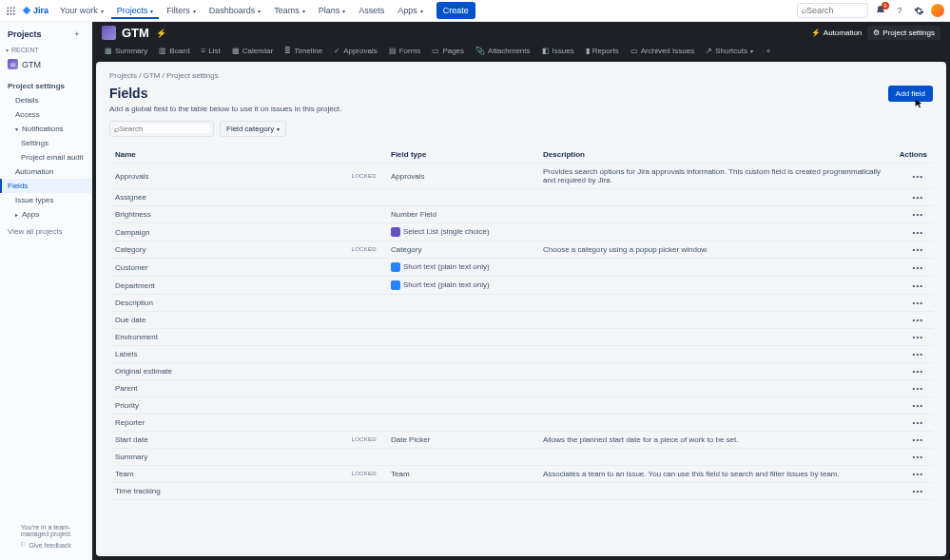 This screenshot has height=560, width=950. I want to click on sidebar-fields: Fields, so click(46, 186).